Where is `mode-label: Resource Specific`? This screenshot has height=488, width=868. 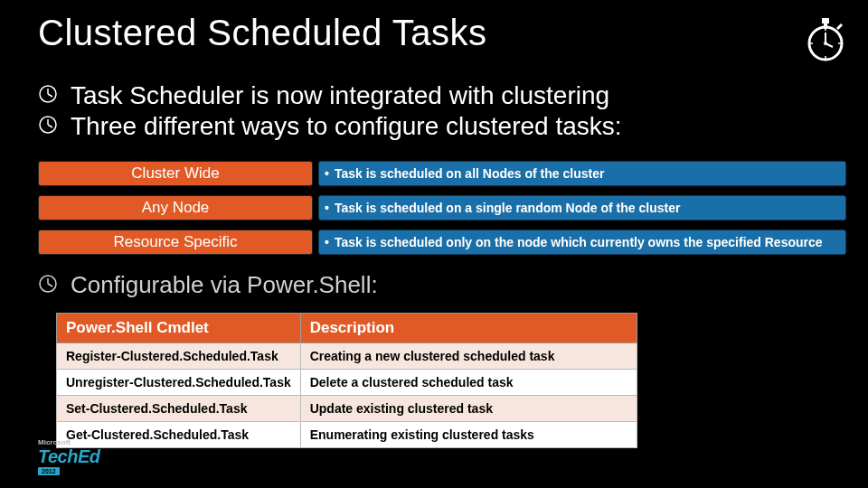
mode-label: Resource Specific is located at coordinates (175, 242).